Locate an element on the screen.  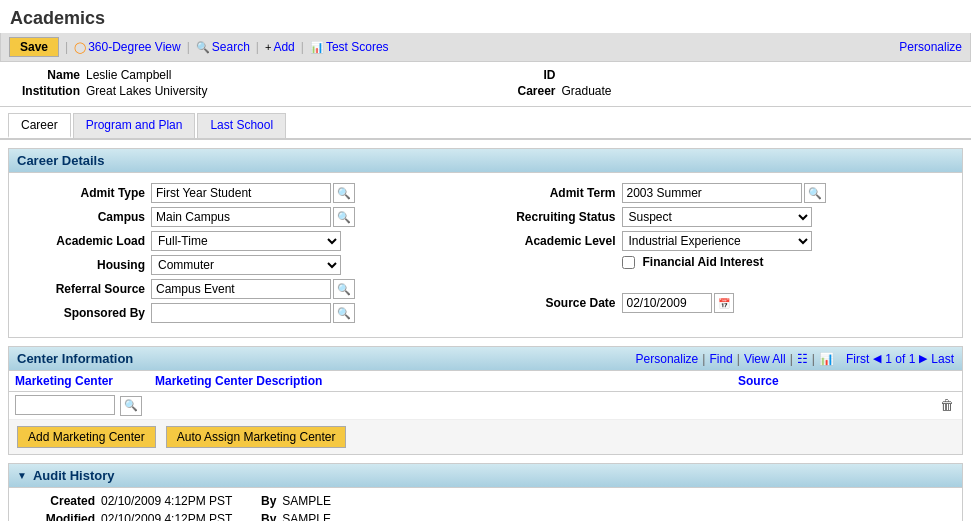
housing-select: Commuter On Campus Off Campus is located at coordinates (246, 265).